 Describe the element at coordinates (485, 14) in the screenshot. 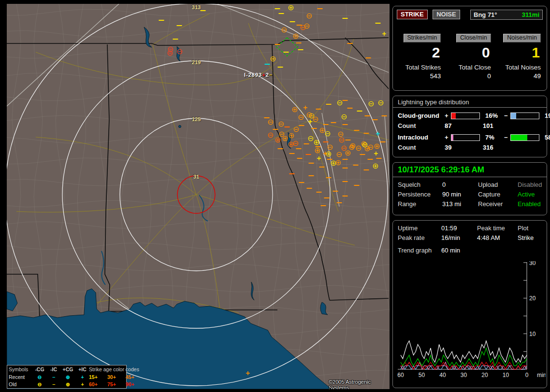

I see `bearing-label: Bng 71°` at that location.